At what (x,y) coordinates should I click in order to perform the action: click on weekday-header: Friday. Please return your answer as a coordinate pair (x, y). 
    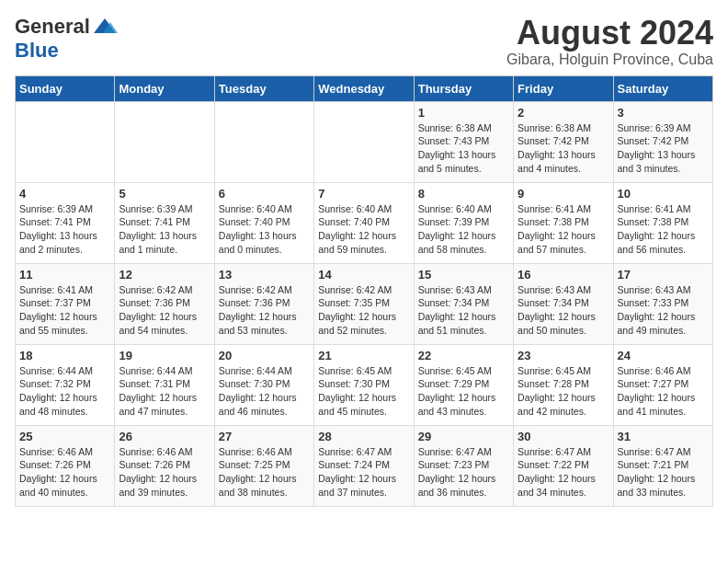
    Looking at the image, I should click on (563, 88).